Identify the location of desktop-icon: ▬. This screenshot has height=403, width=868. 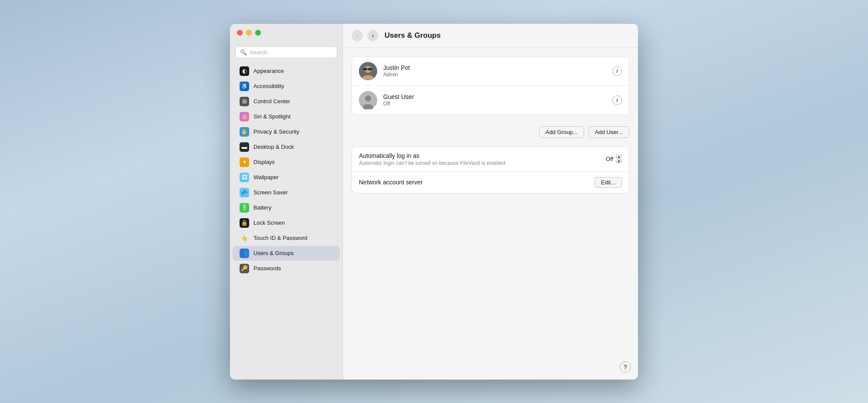
(244, 147).